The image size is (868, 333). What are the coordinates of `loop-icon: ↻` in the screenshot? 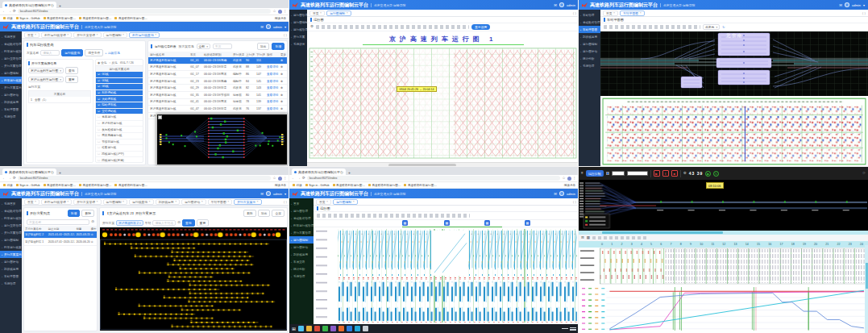 It's located at (716, 174).